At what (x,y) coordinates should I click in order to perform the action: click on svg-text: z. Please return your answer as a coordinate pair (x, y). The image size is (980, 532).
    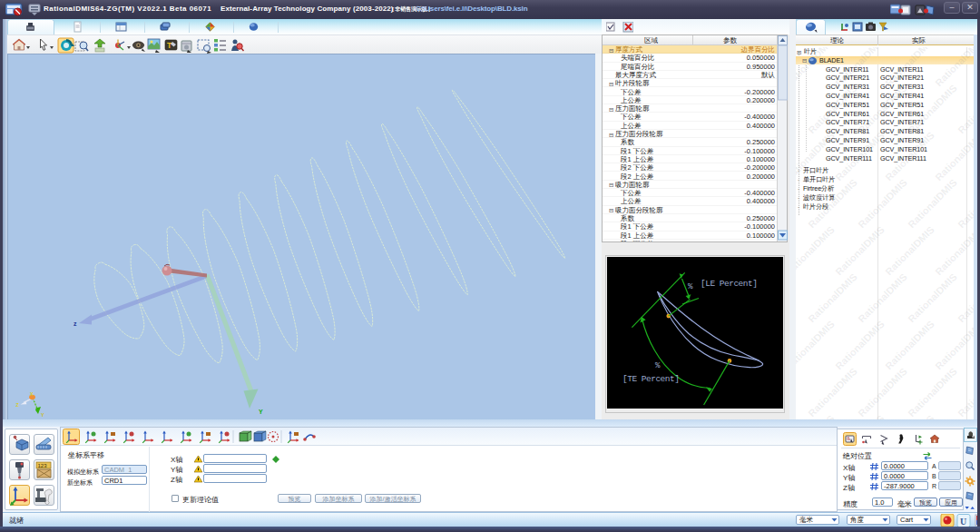
    Looking at the image, I should click on (75, 323).